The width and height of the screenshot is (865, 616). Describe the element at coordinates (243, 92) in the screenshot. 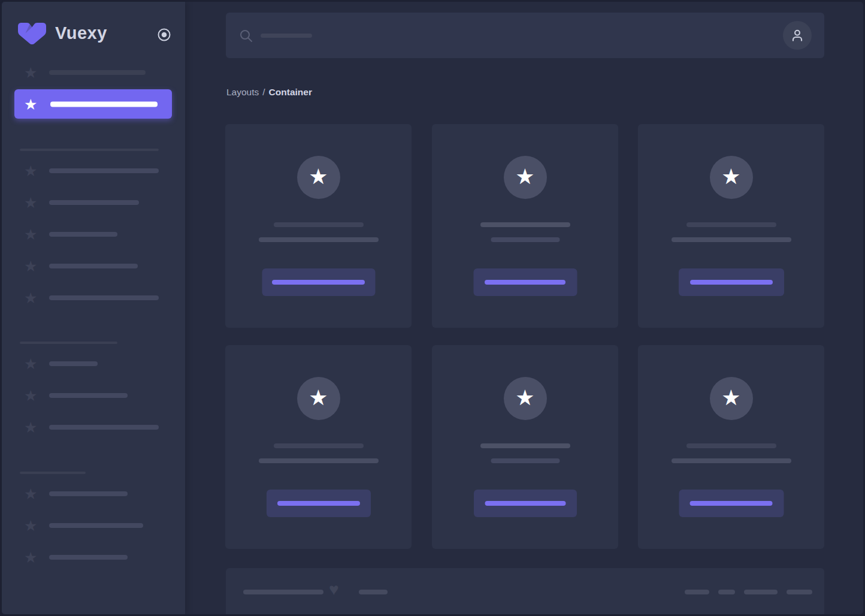

I see `breadcrumb-parent: Layouts` at that location.